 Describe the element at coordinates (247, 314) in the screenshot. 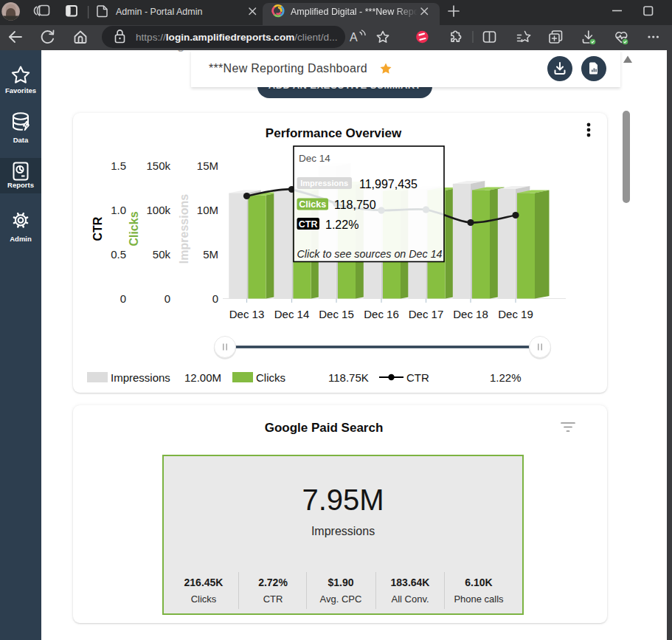

I see `svg-text: Dec 13` at that location.